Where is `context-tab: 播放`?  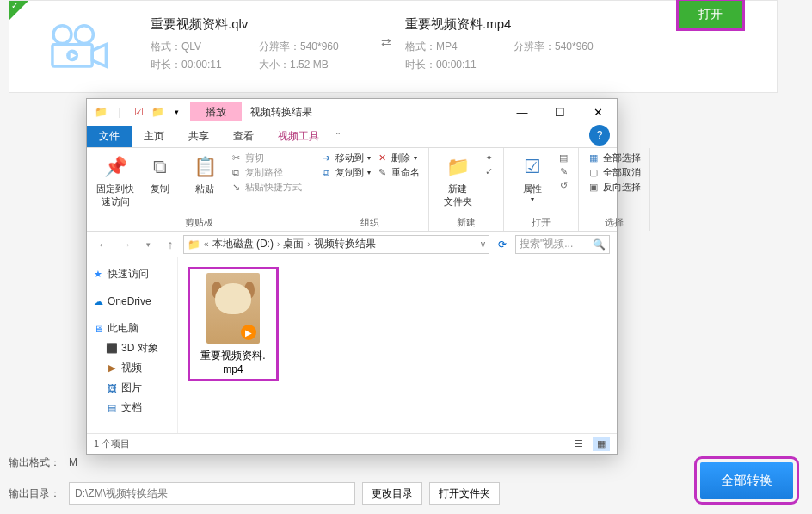 context-tab: 播放 is located at coordinates (216, 112).